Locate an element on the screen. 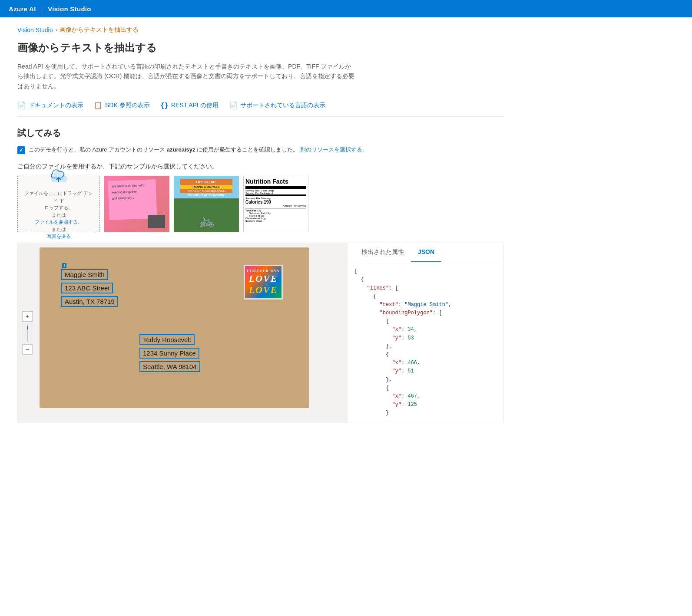  sdk-icon: 📋 is located at coordinates (98, 105).